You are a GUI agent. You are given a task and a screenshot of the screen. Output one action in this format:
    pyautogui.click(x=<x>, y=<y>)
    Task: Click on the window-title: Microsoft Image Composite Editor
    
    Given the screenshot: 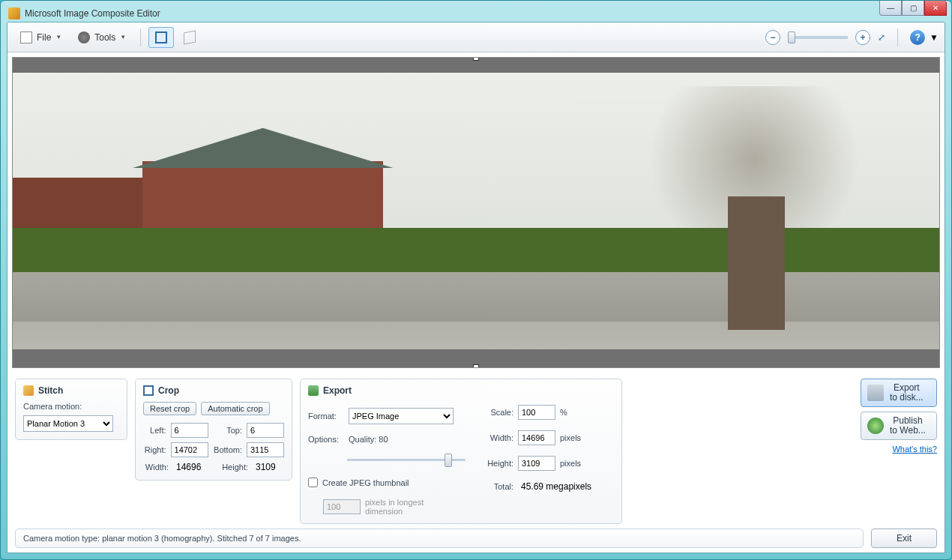 What is the action you would take?
    pyautogui.click(x=93, y=13)
    